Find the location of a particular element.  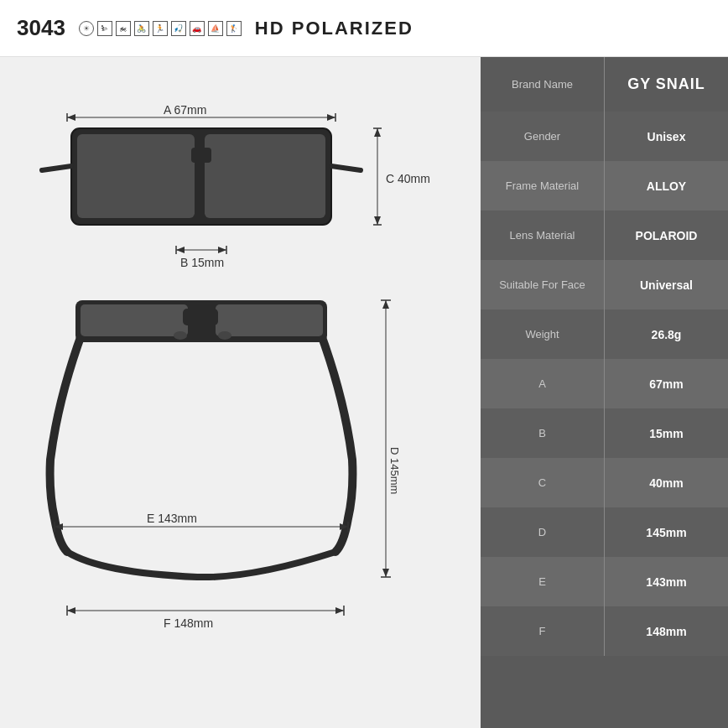

spec-label: A is located at coordinates (543, 384).